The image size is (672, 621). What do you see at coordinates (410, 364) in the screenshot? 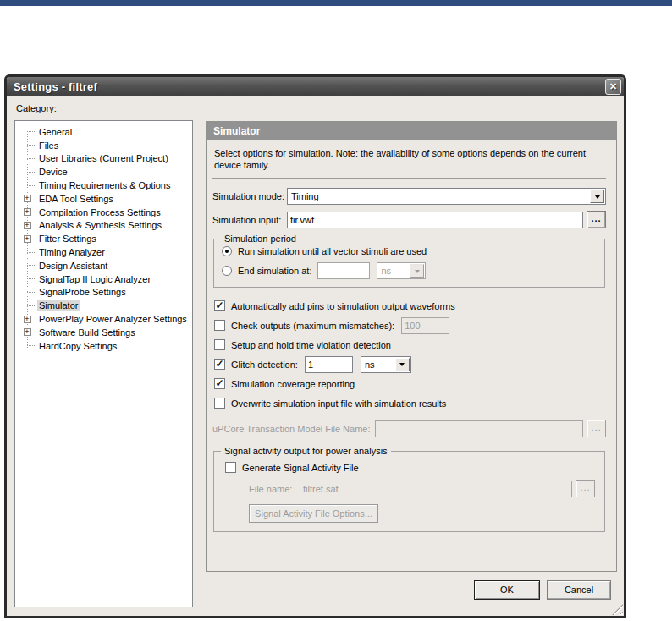
I see `option-row: ✓Glitch detection:ns` at bounding box center [410, 364].